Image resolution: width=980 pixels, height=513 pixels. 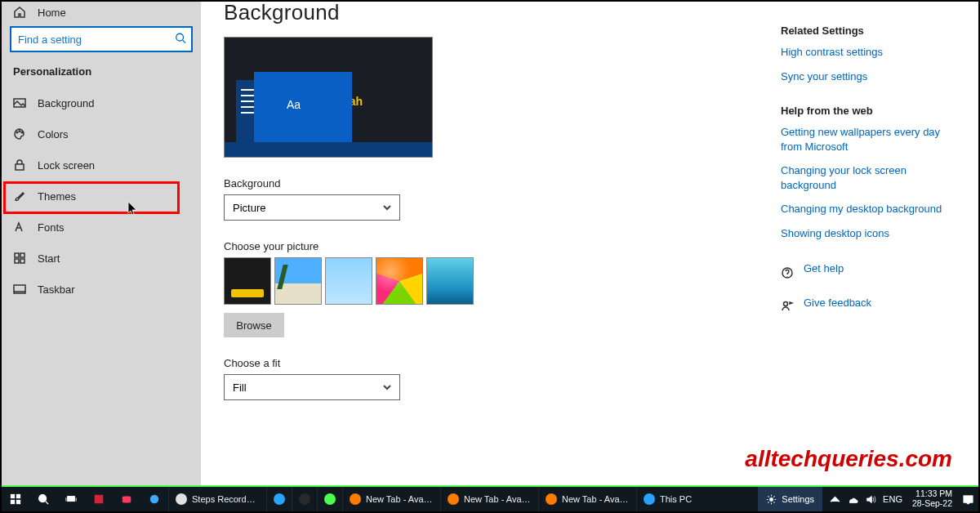 I want to click on notifications-icon, so click(x=968, y=500).